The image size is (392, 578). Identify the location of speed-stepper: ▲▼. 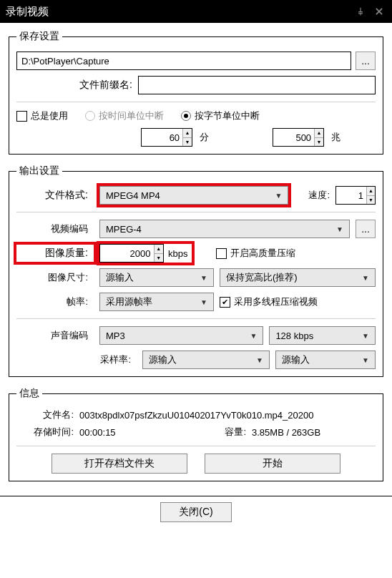
(356, 195).